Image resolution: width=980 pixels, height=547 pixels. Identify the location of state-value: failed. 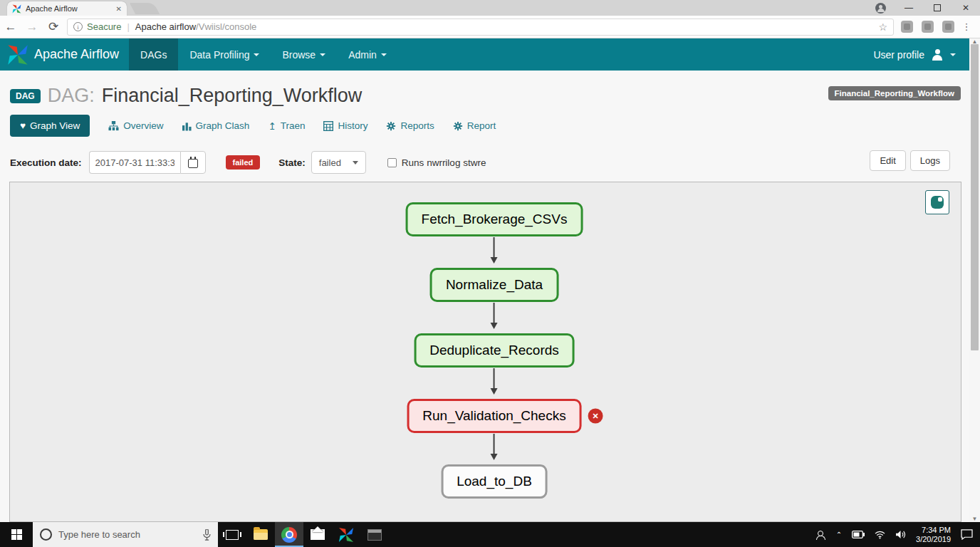
(330, 162).